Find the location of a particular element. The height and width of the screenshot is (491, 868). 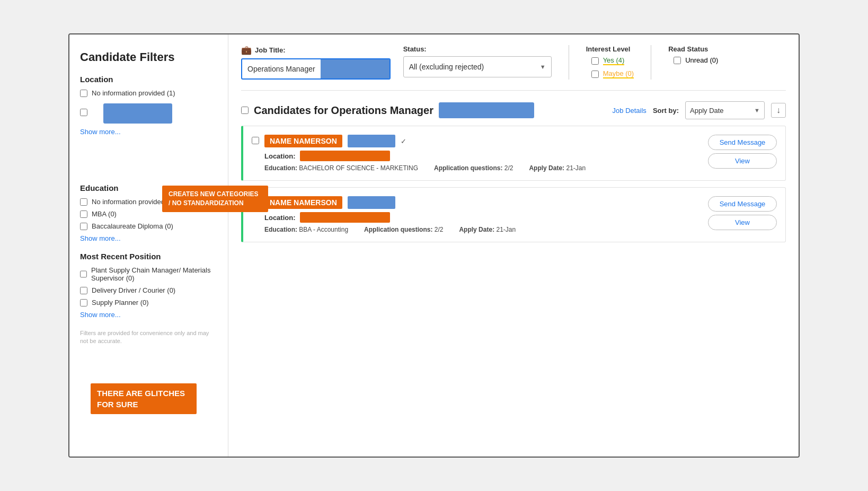

education-mba-checkbox is located at coordinates (84, 214).